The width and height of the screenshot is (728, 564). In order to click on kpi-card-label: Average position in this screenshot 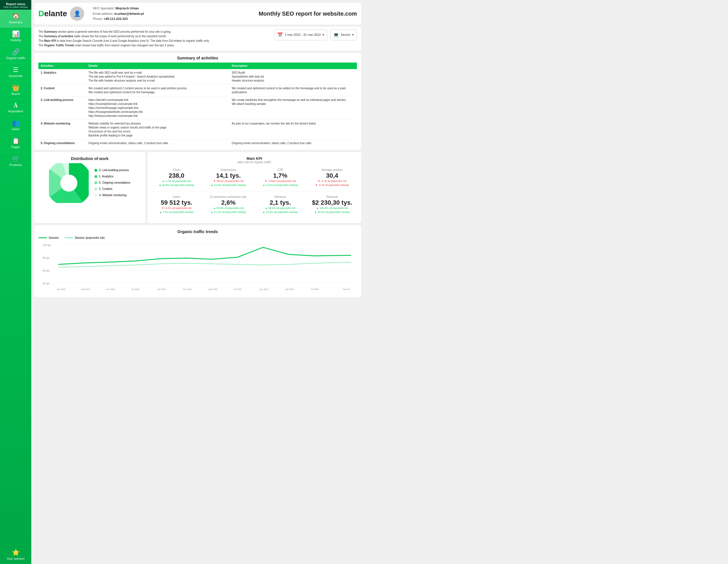, I will do `click(332, 170)`.